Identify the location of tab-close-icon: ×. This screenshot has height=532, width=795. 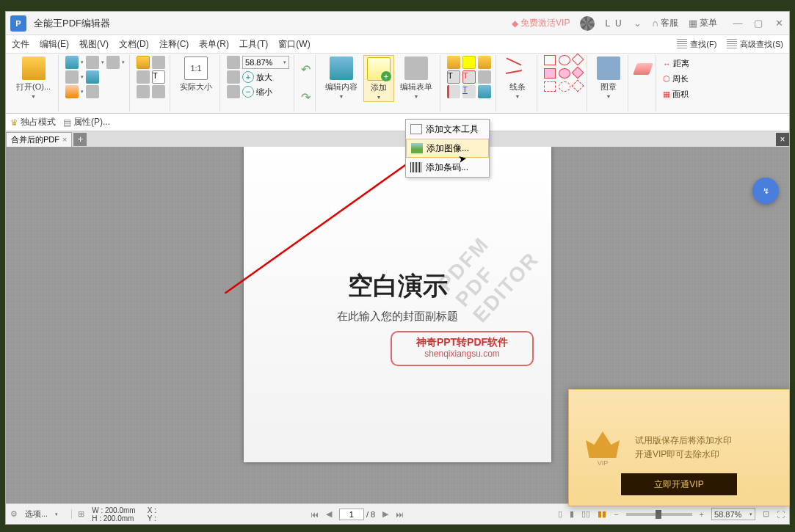
(65, 139).